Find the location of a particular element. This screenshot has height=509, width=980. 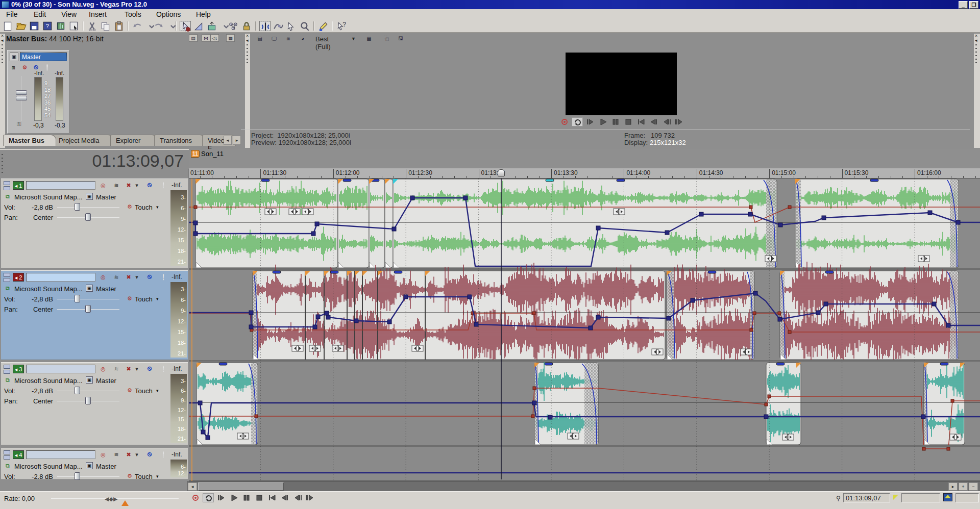

tool-envelope-button is located at coordinates (199, 26).